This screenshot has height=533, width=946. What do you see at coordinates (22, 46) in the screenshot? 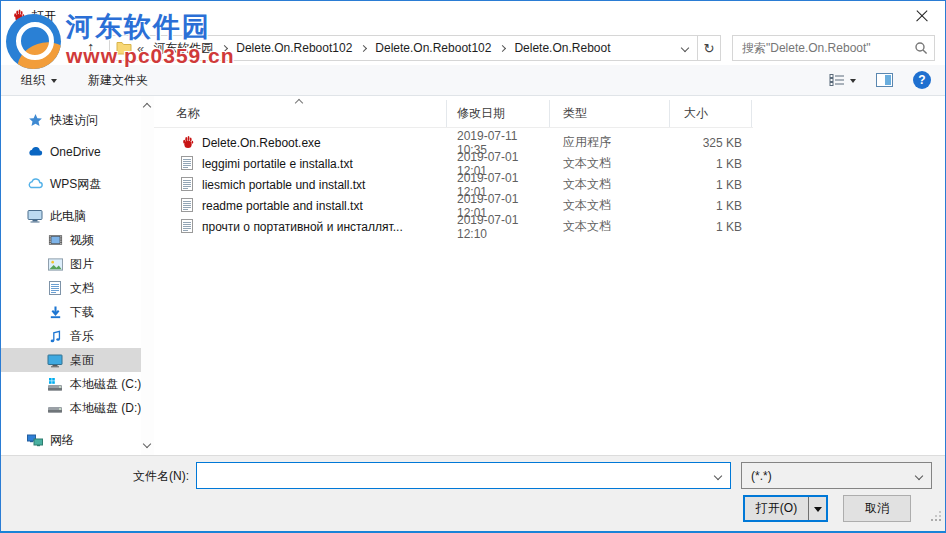
I see `back-icon: ←` at bounding box center [22, 46].